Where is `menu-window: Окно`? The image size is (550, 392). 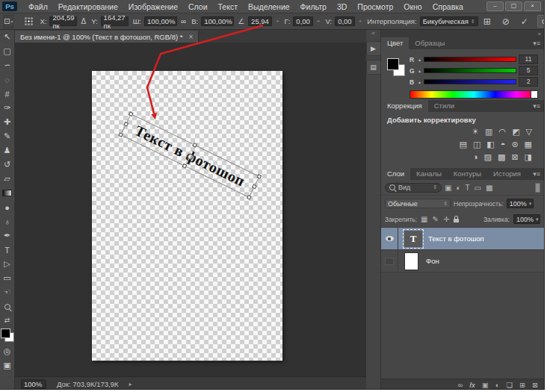 menu-window: Окно is located at coordinates (412, 7).